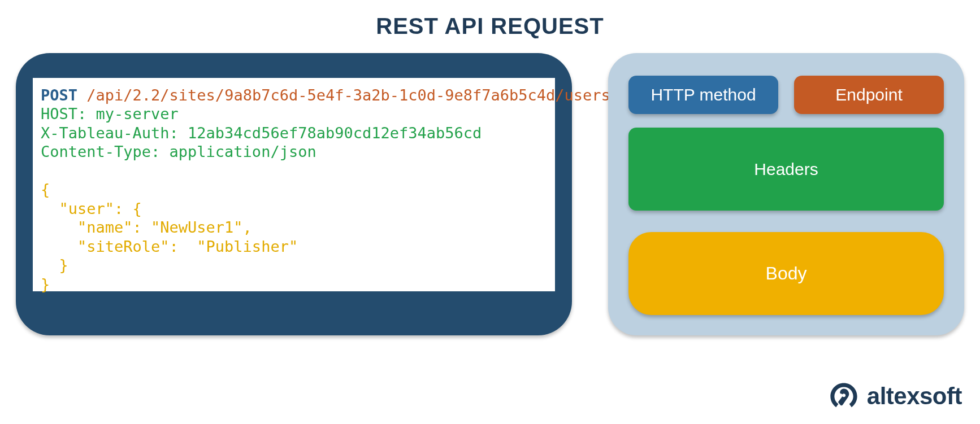 The width and height of the screenshot is (980, 424). What do you see at coordinates (261, 133) in the screenshot?
I see `code-header-line: X-Tableau-Auth: 12ab34cd56ef78ab90cd12ef…` at bounding box center [261, 133].